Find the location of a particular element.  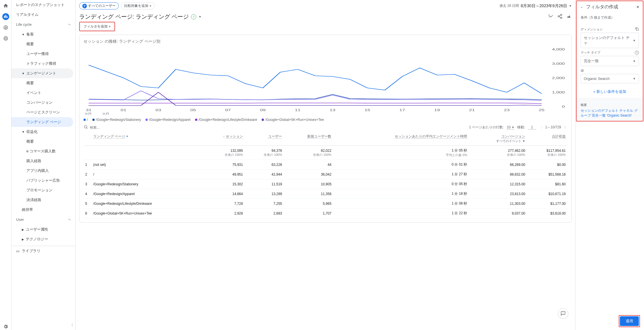

nav-mon-ecom: e コマース購入数 is located at coordinates (44, 151).